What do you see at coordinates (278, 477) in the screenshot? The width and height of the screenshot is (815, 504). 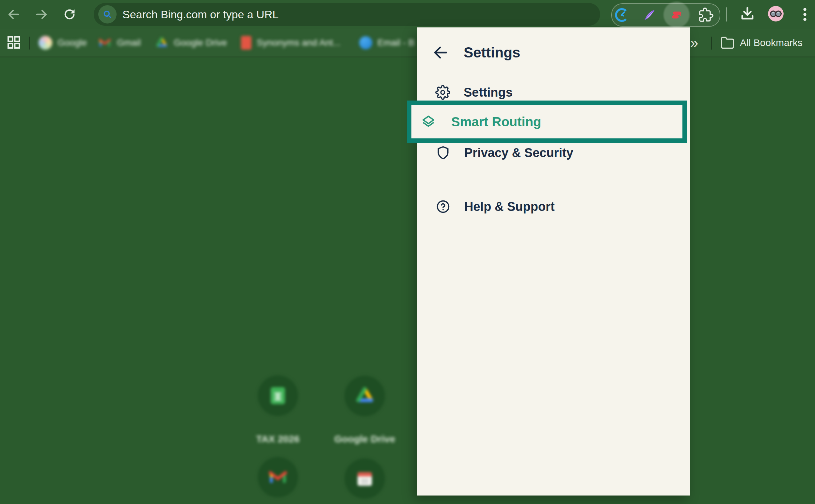 I see `shortcut-gmail` at bounding box center [278, 477].